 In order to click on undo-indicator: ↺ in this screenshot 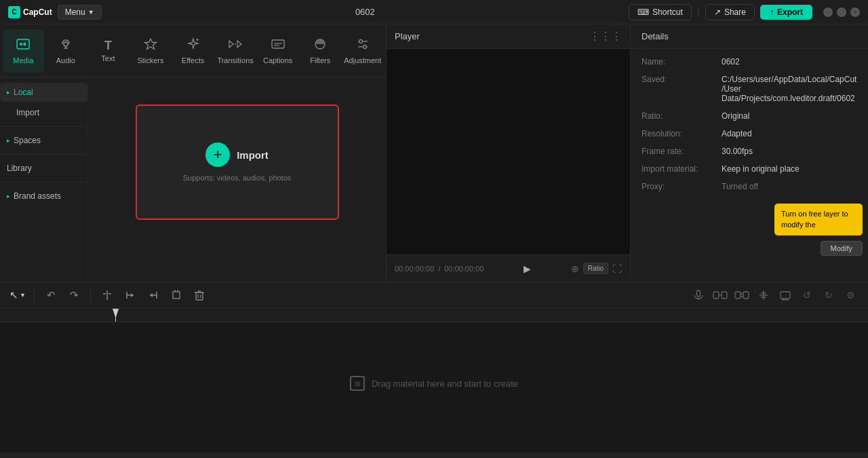, I will do `click(807, 295)`.